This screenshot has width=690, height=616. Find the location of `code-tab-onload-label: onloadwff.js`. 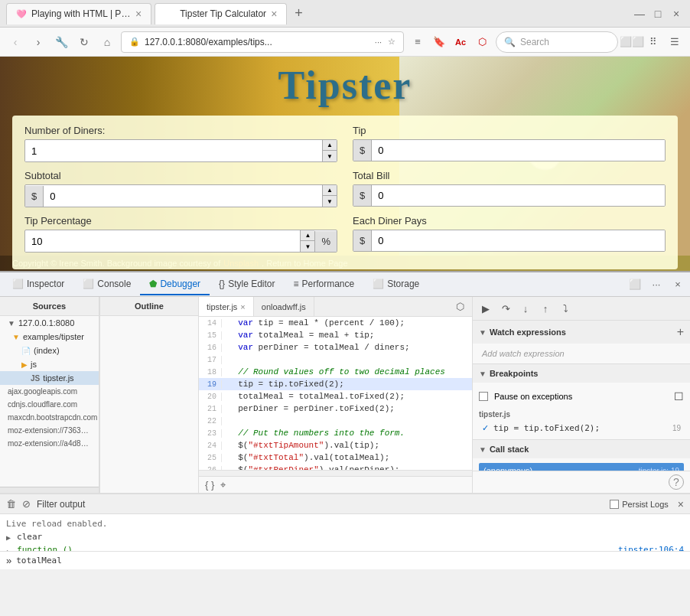

code-tab-onload-label: onloadwff.js is located at coordinates (284, 307).